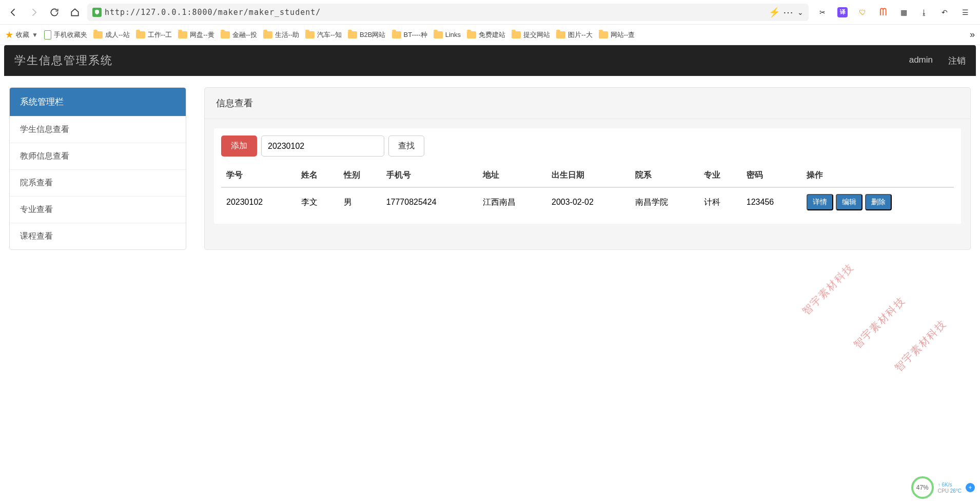  I want to click on bookmark-folder: 工作--工, so click(154, 35).